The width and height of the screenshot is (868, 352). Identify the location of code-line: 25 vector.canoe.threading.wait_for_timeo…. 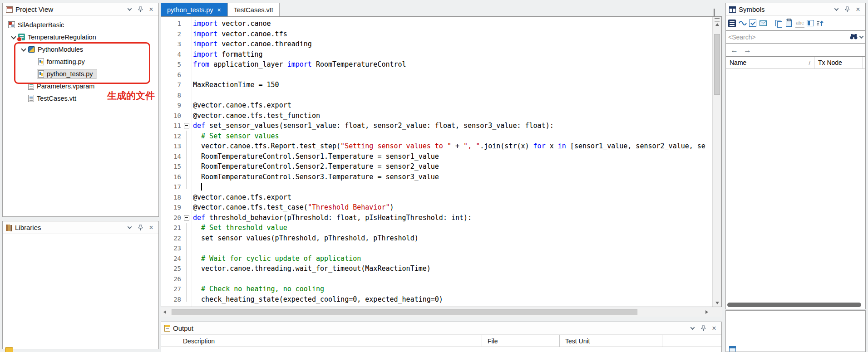
(437, 269).